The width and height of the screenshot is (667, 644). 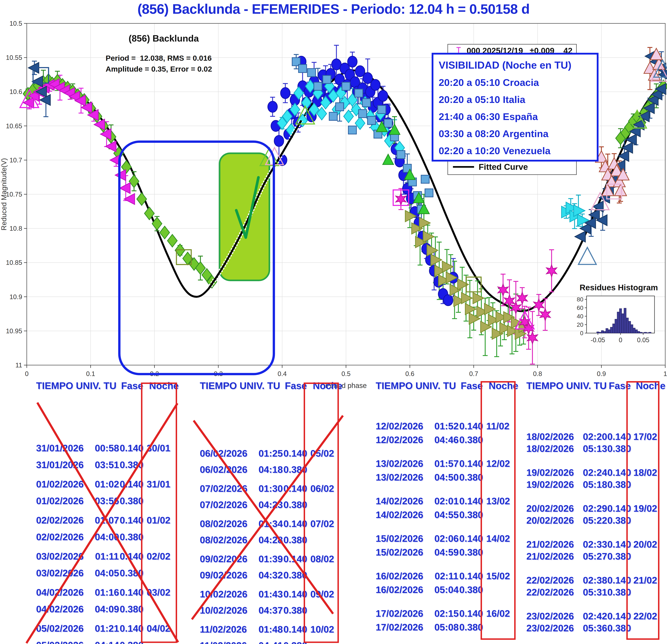 What do you see at coordinates (272, 489) in the screenshot?
I see `table-row: 07/02/202601:300.14006/02` at bounding box center [272, 489].